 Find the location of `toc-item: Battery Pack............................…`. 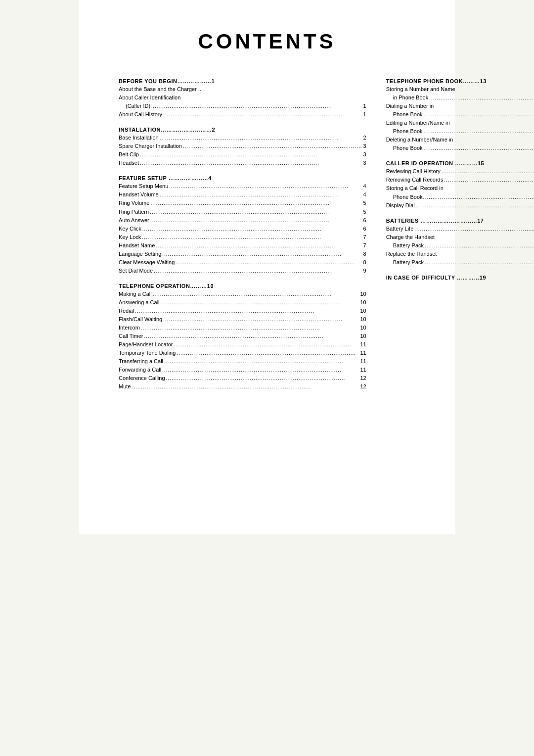

toc-item: Battery Pack............................… is located at coordinates (460, 262).